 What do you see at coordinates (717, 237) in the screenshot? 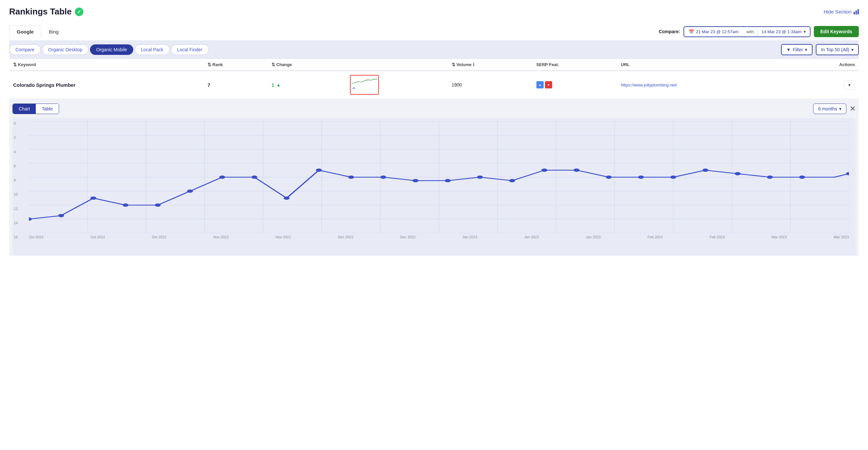
I see `x-label-feb2: Feb 2023` at bounding box center [717, 237].